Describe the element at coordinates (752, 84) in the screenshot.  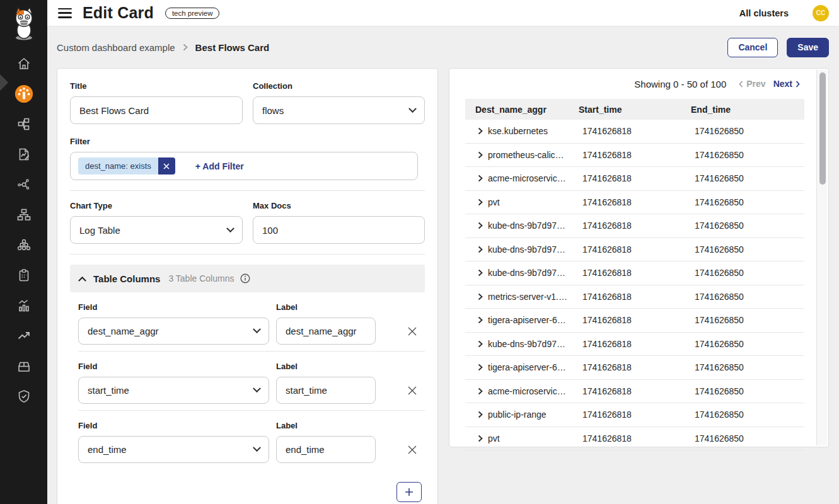
I see `prev-page-button: Prev` at that location.